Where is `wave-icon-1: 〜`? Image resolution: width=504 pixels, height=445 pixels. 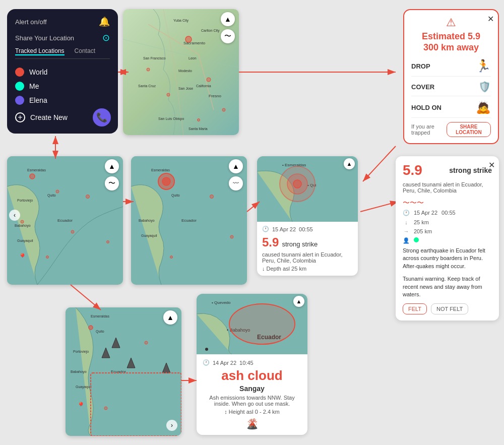 wave-icon-1: 〜 is located at coordinates (228, 36).